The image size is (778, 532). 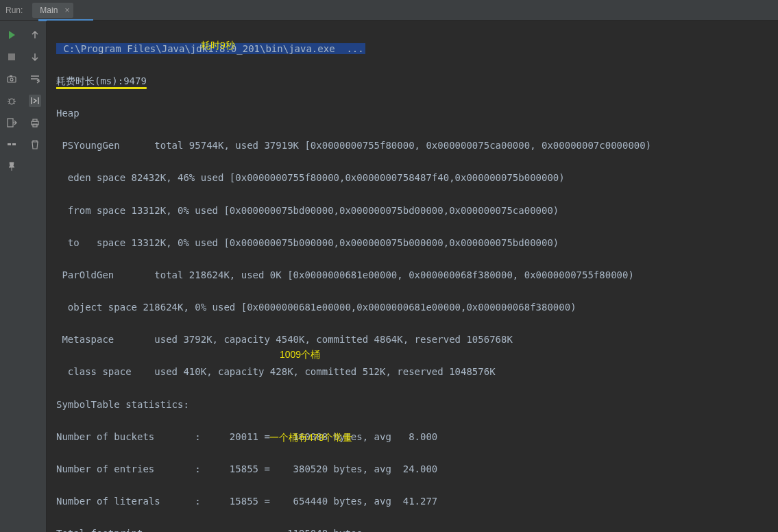 I want to click on scroll-end-icon, so click(x=35, y=101).